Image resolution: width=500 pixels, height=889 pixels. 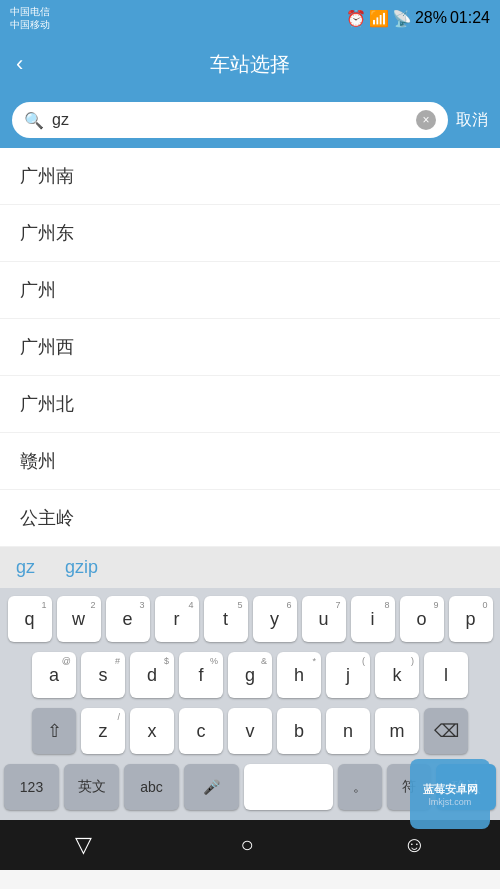 I want to click on keyboard-row-3: ⇧/zxcvbnm⌫, so click(x=250, y=731).